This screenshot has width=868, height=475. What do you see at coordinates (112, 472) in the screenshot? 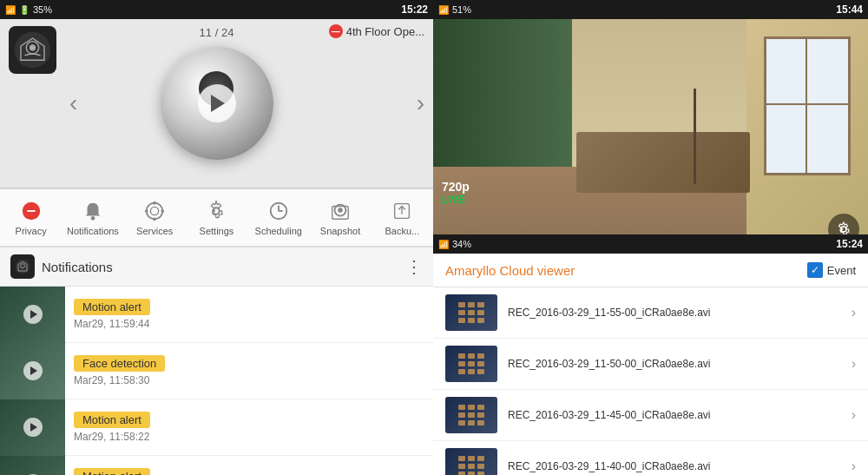
I see `notif-tag-3: Motion alert` at bounding box center [112, 472].